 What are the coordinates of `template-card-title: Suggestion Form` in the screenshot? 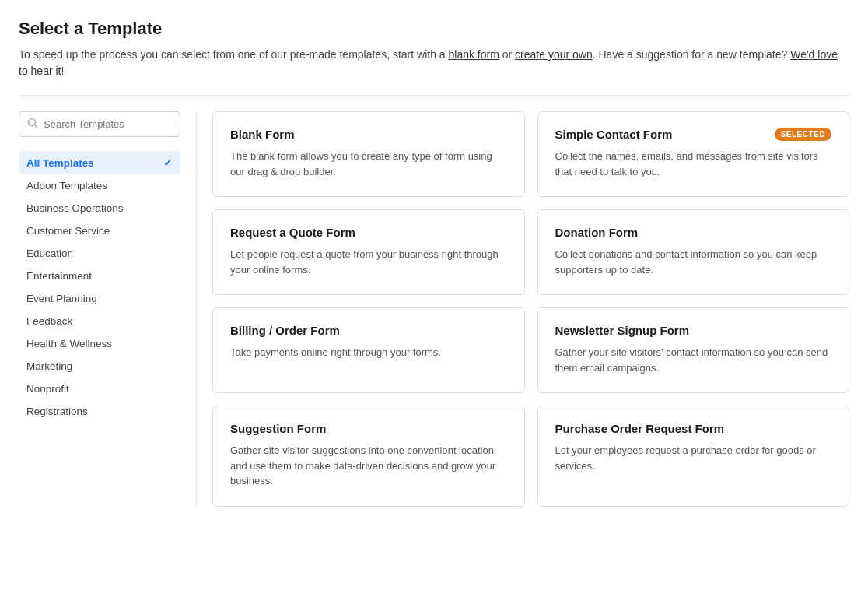 It's located at (278, 428).